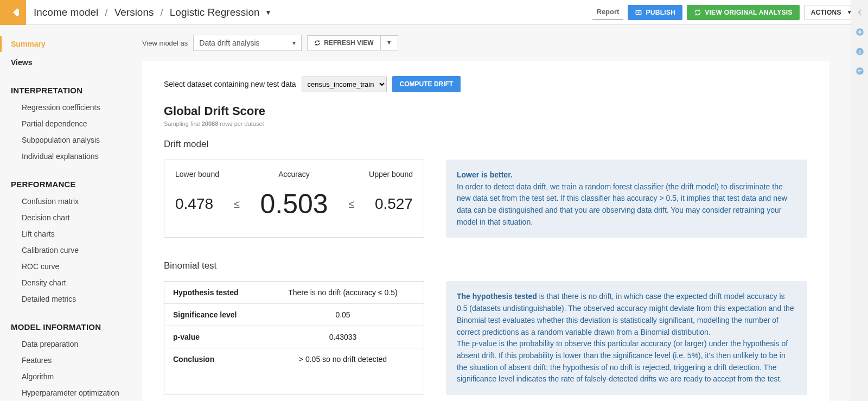  What do you see at coordinates (749, 12) in the screenshot?
I see `view-original-label: VIEW ORIGINAL ANALYSIS` at bounding box center [749, 12].